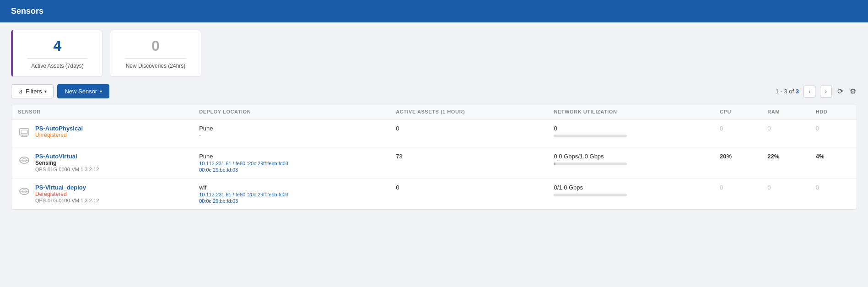 This screenshot has height=287, width=868. I want to click on hdd-cell: 4%, so click(833, 163).